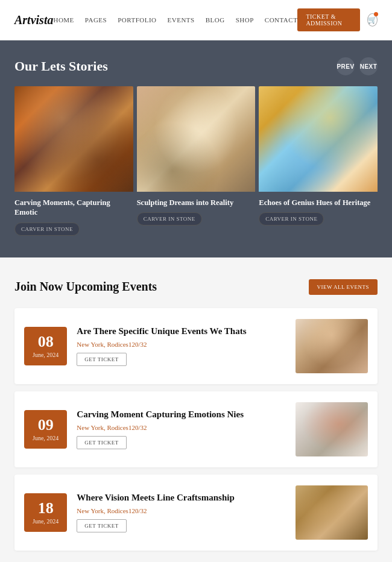  Describe the element at coordinates (245, 20) in the screenshot. I see `nav-link-shop: SHOP` at that location.